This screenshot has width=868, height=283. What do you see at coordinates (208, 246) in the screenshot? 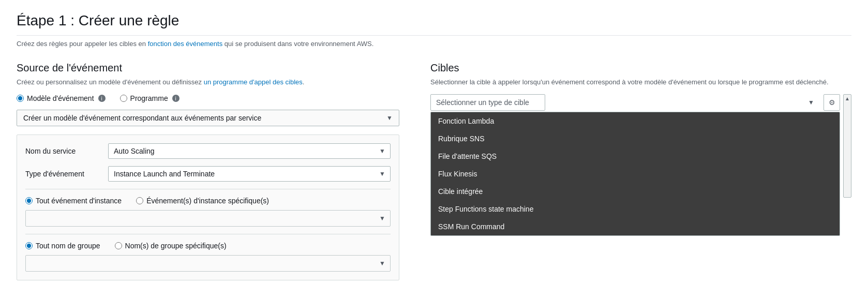
I see `group-name-radio-group: Tout nom de groupe Nom(s) de groupe spéc…` at bounding box center [208, 246].